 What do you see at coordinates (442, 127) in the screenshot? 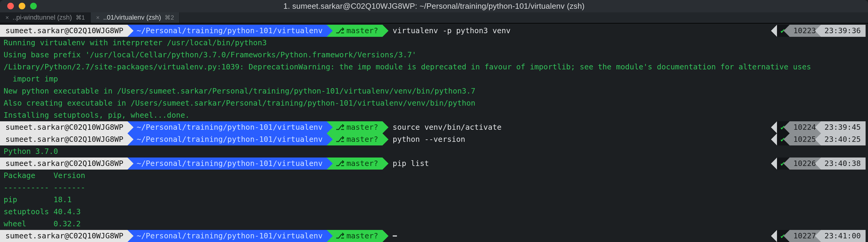
I see `command-text: source venv/bin/activate` at bounding box center [442, 127].